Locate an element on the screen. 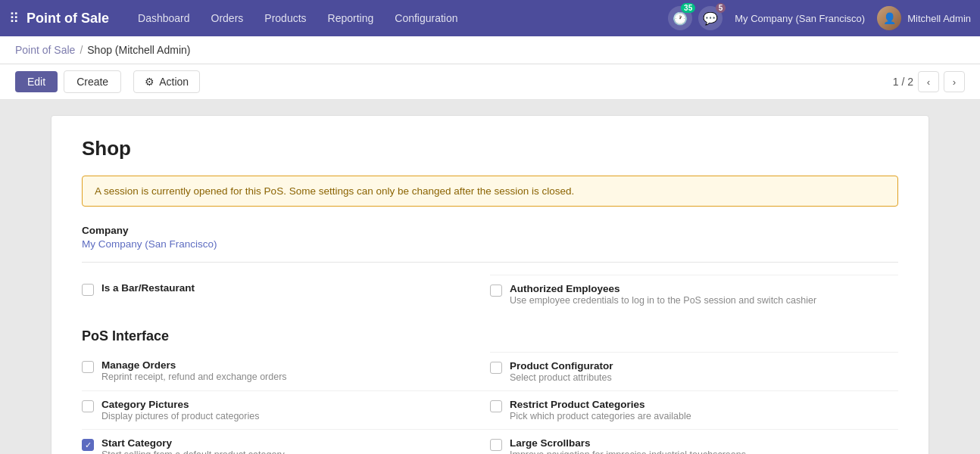  company-field: Company My Company (San Francisco) is located at coordinates (490, 238).